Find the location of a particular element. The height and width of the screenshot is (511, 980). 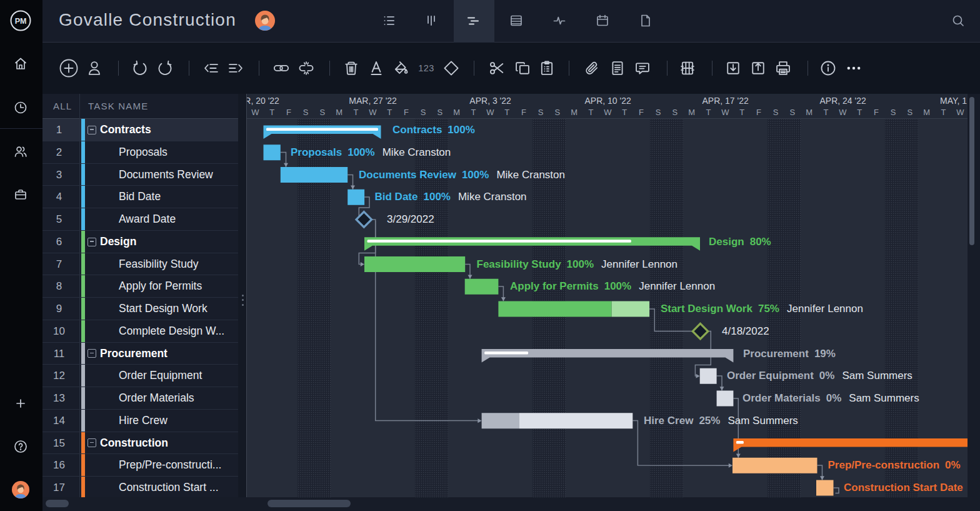

svg-text: PM is located at coordinates (21, 21).